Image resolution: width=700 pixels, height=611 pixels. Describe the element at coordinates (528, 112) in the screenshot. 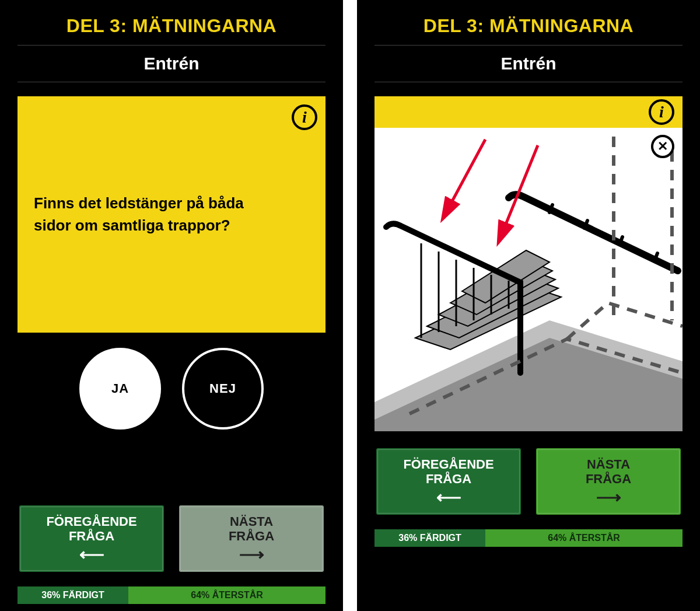

I see `info-header-bar: i` at that location.